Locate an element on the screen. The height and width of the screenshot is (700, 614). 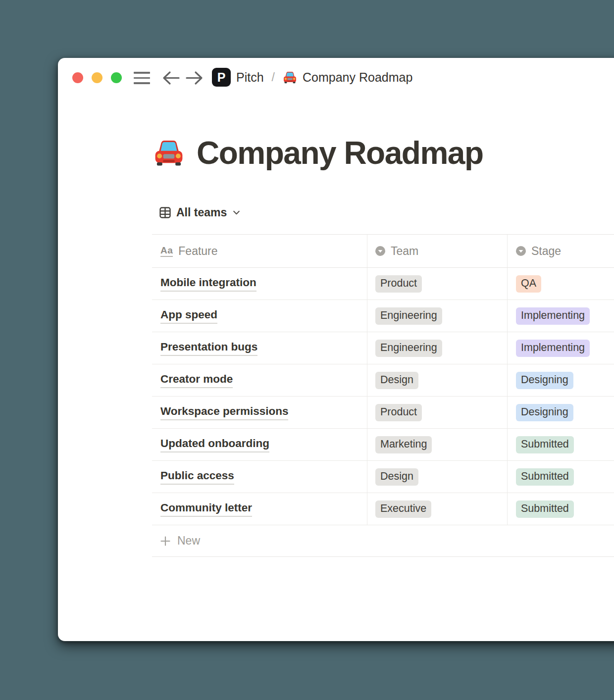
chevron-down-icon is located at coordinates (237, 213).